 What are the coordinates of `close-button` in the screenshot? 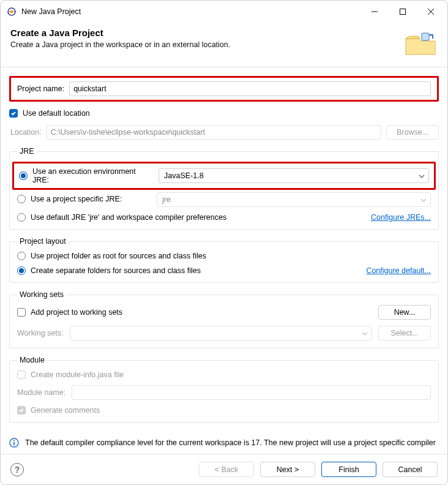 It's located at (431, 12).